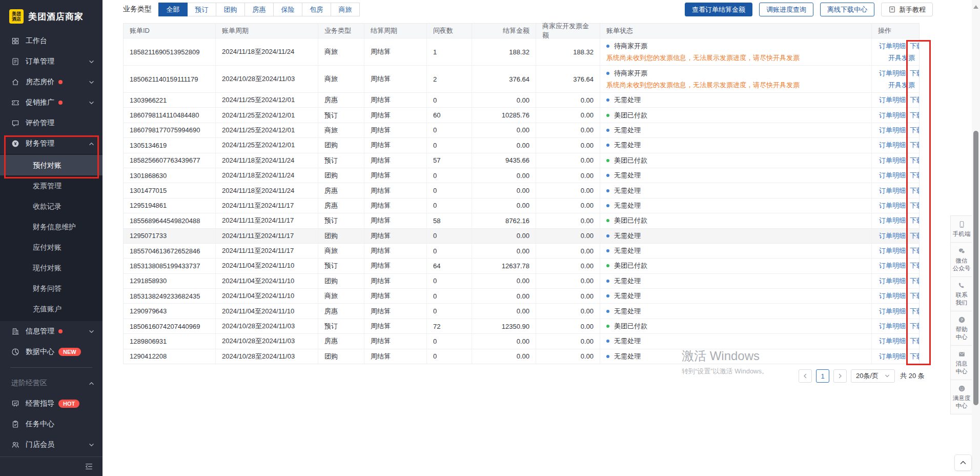 This screenshot has width=980, height=476. Describe the element at coordinates (976, 268) in the screenshot. I see `scrollbar-thumb` at that location.